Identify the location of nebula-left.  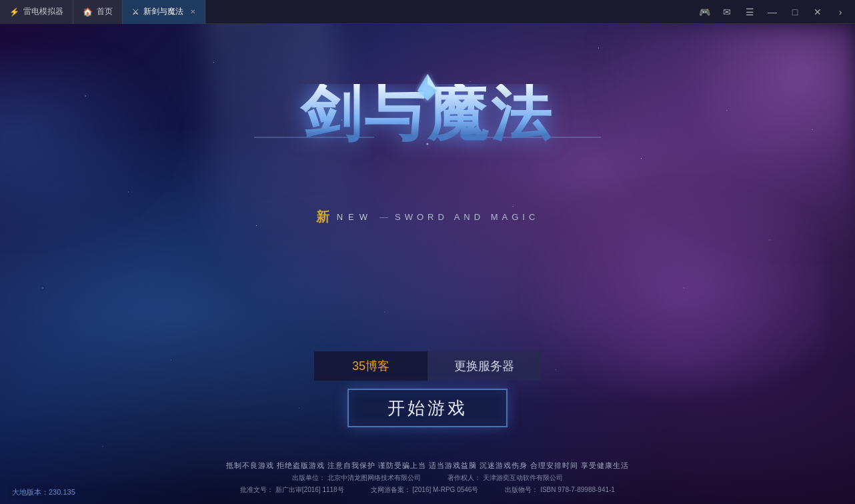
(100, 157).